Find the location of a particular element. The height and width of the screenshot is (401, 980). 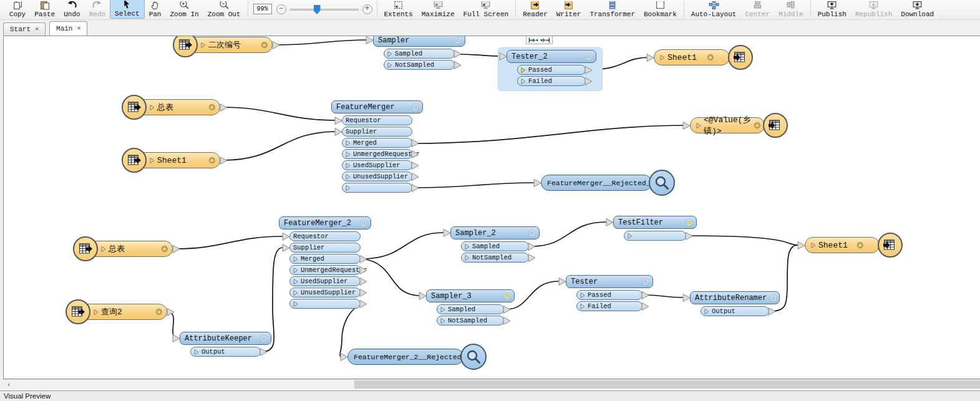

toolbar-button-transformer: Transformer is located at coordinates (613, 9).